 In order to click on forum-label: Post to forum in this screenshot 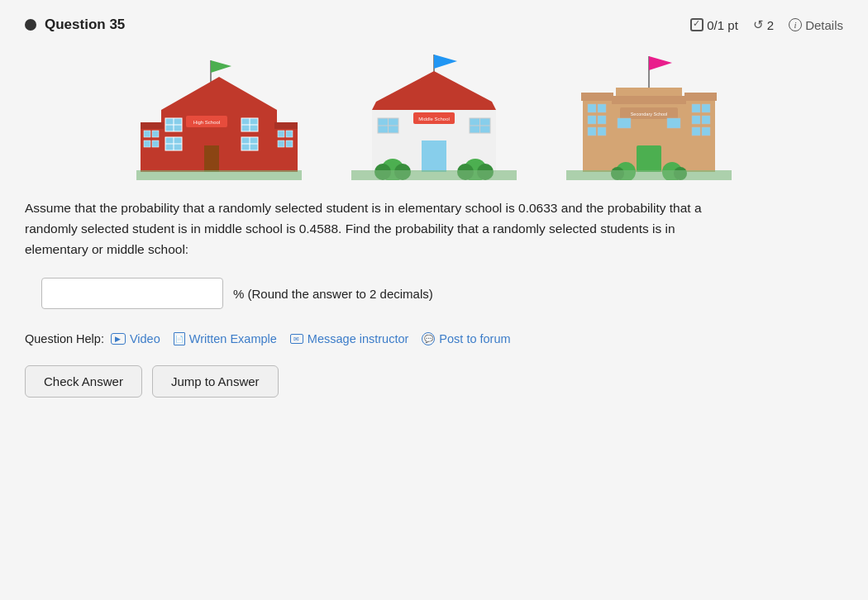, I will do `click(475, 339)`.